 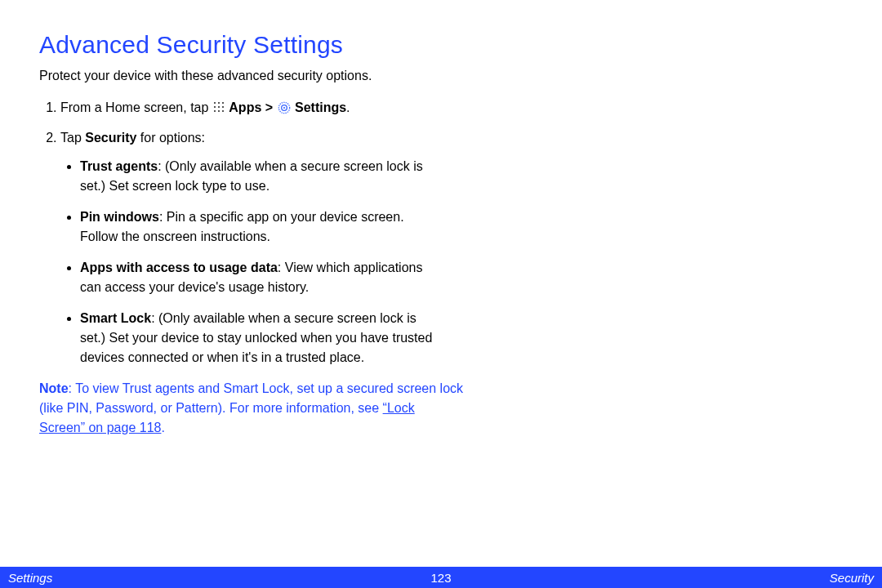 What do you see at coordinates (73, 137) in the screenshot?
I see `step-2-prefix: Tap` at bounding box center [73, 137].